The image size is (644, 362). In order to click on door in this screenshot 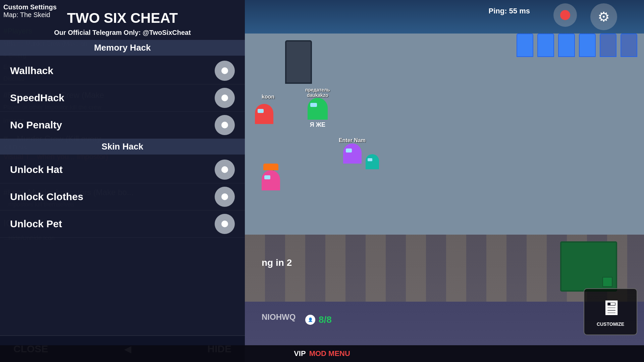, I will do `click(299, 62)`.